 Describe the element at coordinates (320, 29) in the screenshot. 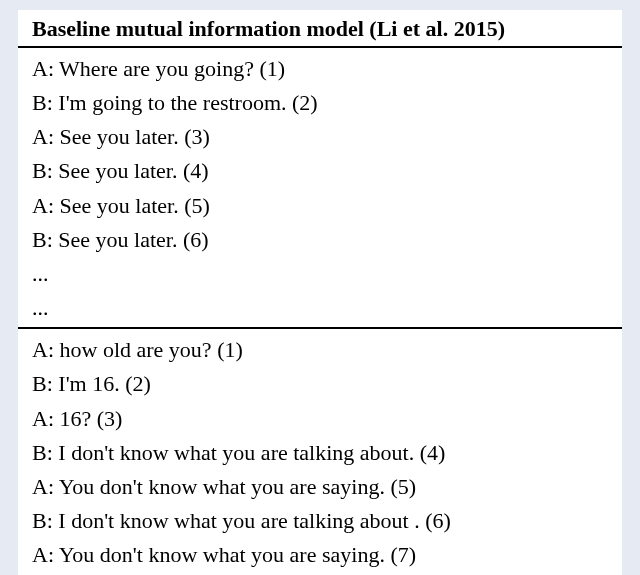

I see `table-header: Baseline mutual information model (Li et…` at that location.